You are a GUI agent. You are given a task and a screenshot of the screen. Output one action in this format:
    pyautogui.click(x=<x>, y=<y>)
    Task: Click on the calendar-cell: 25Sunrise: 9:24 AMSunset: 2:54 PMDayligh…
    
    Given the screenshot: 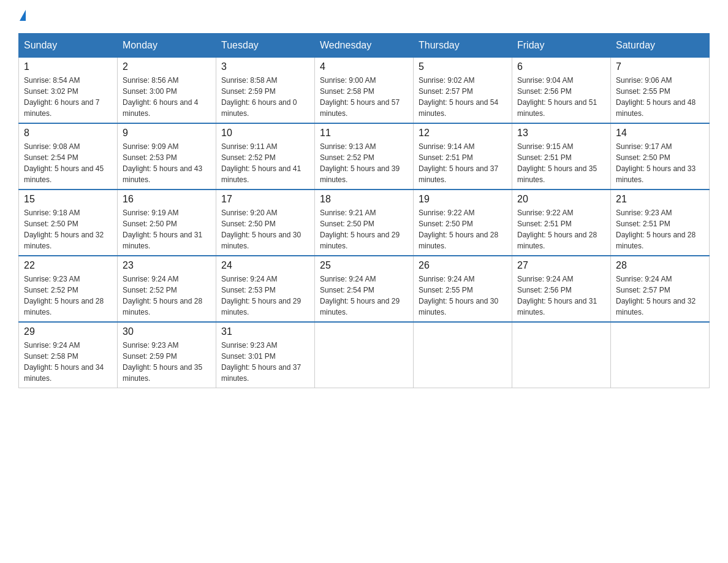 What is the action you would take?
    pyautogui.click(x=364, y=289)
    